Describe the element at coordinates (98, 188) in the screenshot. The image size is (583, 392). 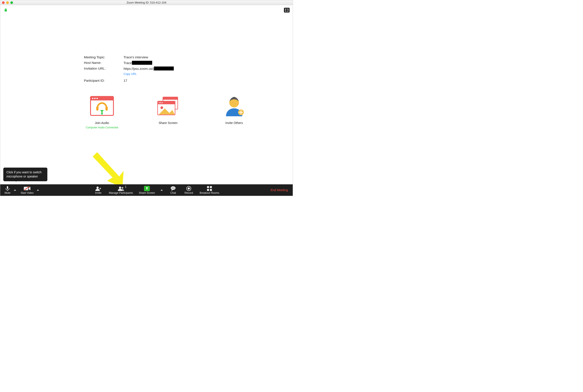
I see `invite-icon` at that location.